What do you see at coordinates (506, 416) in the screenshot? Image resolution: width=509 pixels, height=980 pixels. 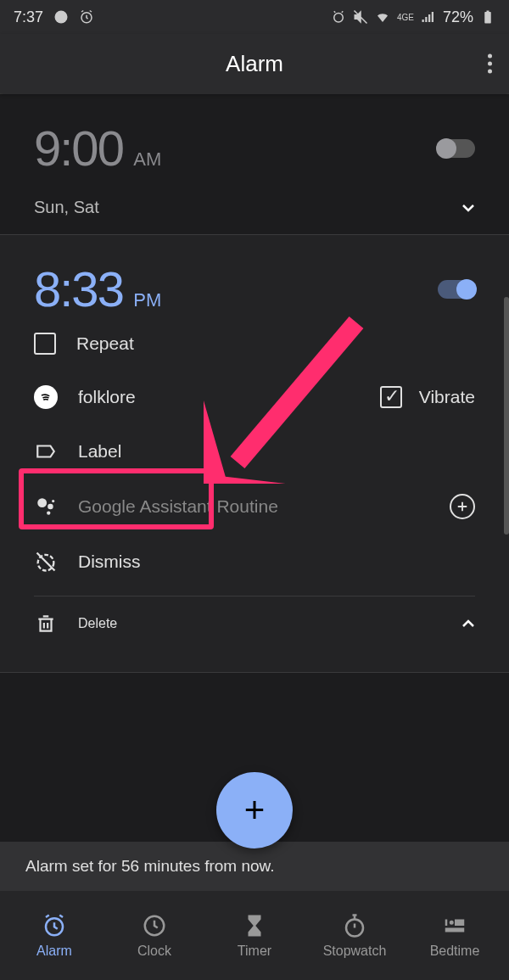 I see `scrollbar` at bounding box center [506, 416].